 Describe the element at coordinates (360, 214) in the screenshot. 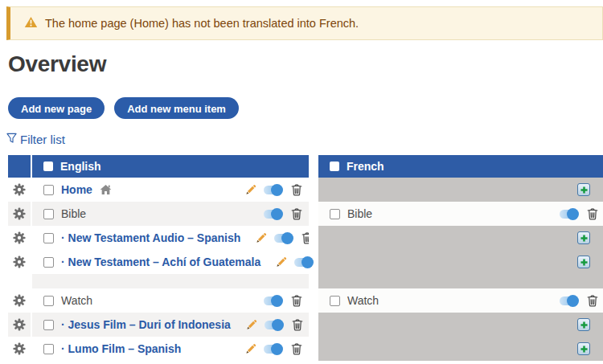

I see `menu-item-label: Bible` at that location.